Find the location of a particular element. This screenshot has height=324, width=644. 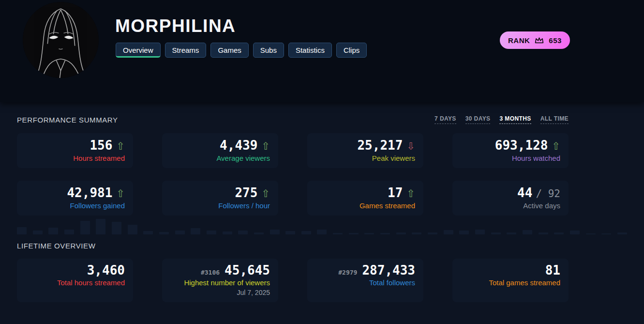

rank-badge: RANK 653 is located at coordinates (535, 40).